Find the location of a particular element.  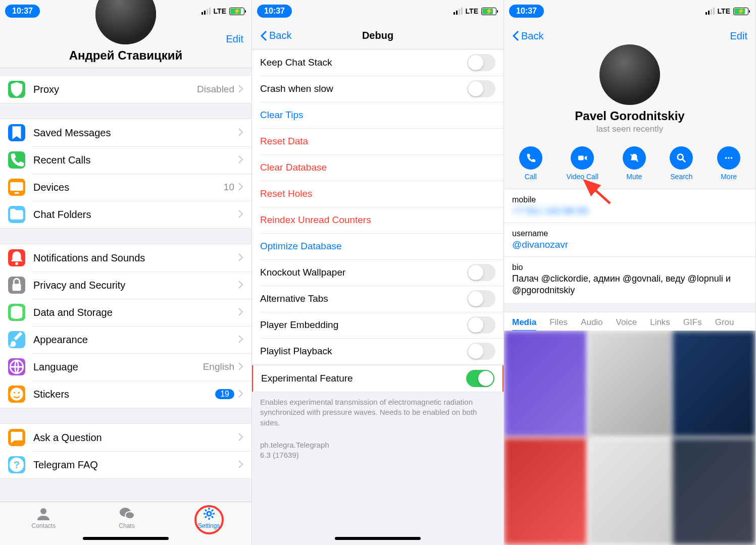

tab-chats: Chats is located at coordinates (127, 518).